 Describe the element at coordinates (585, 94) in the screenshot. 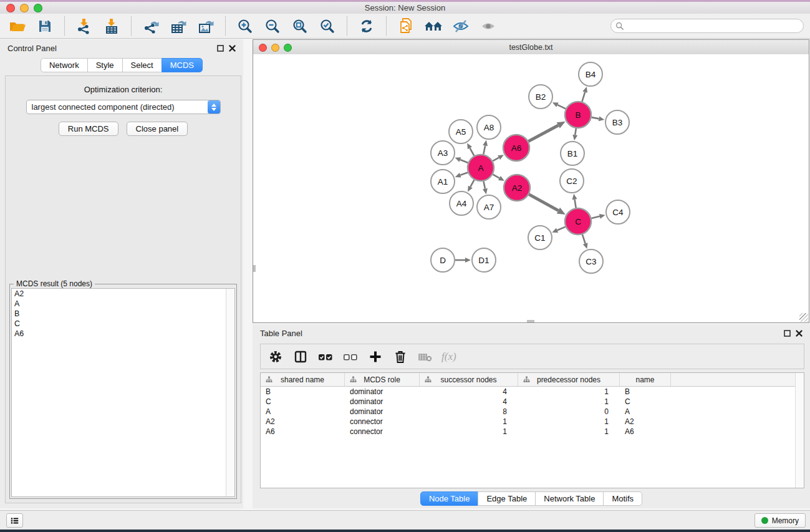

I see `graph-edge-B-B4` at that location.